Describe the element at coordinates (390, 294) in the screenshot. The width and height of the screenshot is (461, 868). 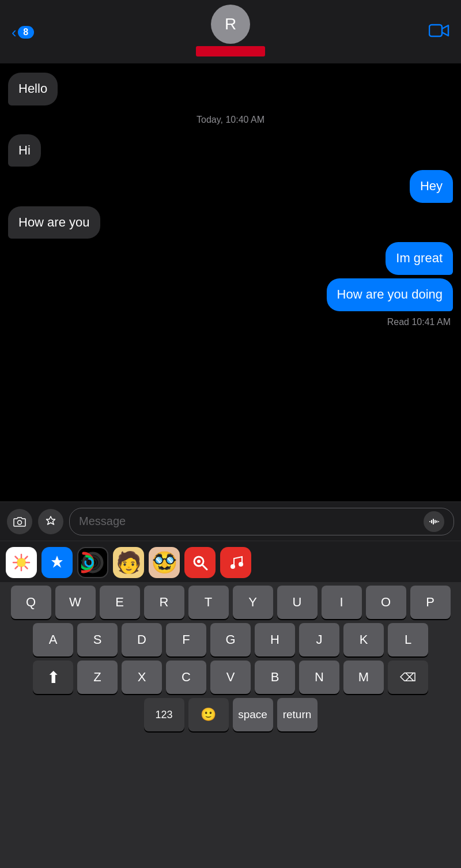
I see `message-text-6: How are you doing` at that location.